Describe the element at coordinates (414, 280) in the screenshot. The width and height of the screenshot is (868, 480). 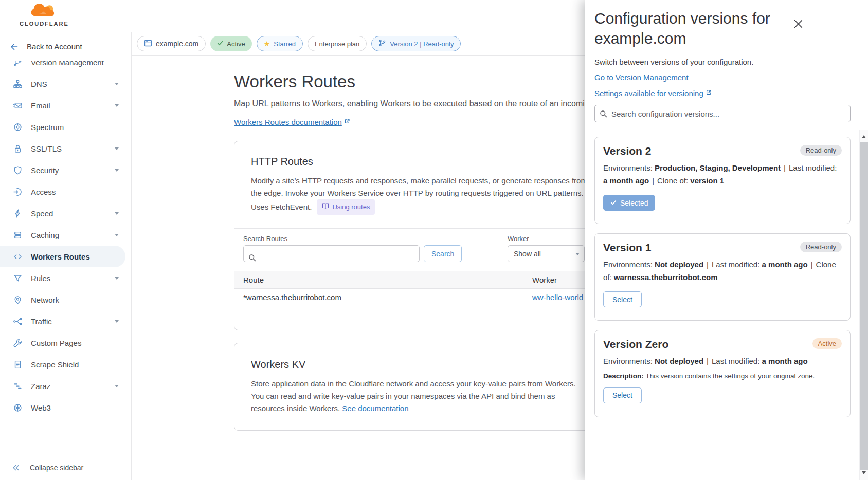
I see `routes-table-header: Route Worker` at that location.